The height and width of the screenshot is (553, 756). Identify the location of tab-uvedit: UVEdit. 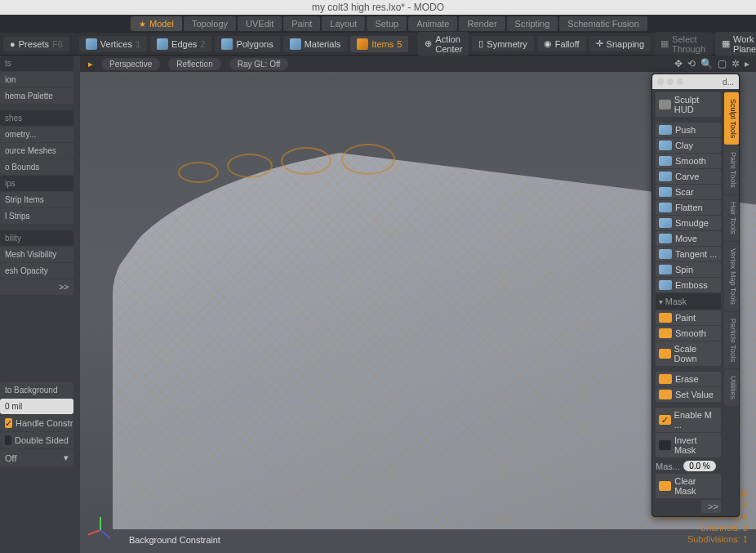
(260, 24).